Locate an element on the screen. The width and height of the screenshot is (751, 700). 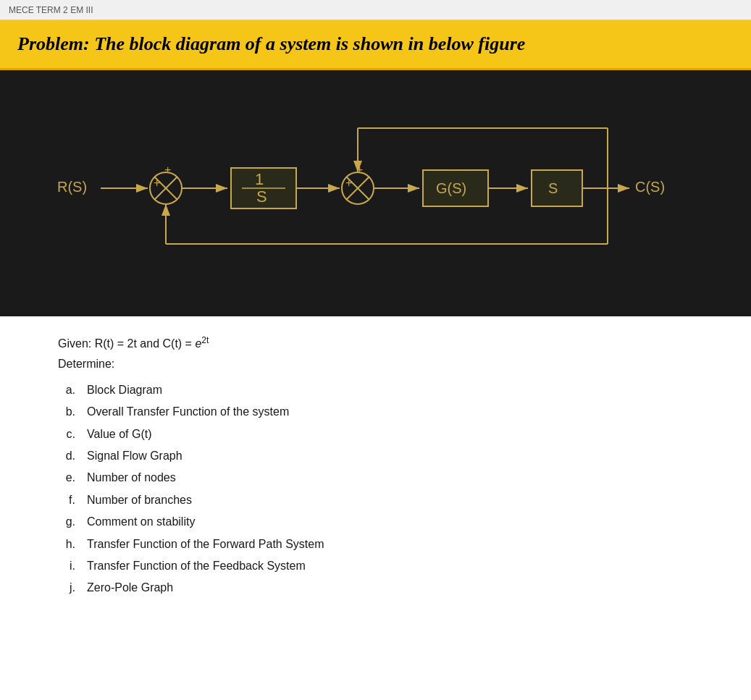
top-bar: MECE TERM 2 EM III is located at coordinates (375, 10).